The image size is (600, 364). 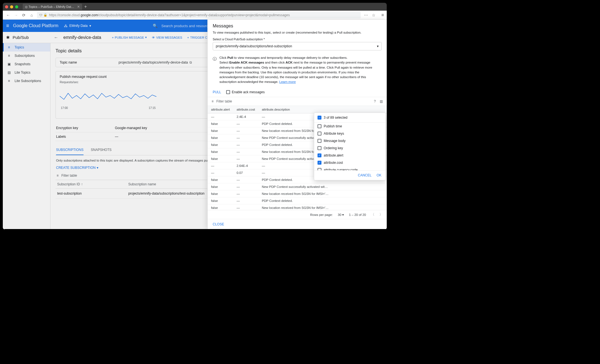 What do you see at coordinates (77, 26) in the screenshot?
I see `project-picker: ⁂ EMnify Data ▾` at bounding box center [77, 26].